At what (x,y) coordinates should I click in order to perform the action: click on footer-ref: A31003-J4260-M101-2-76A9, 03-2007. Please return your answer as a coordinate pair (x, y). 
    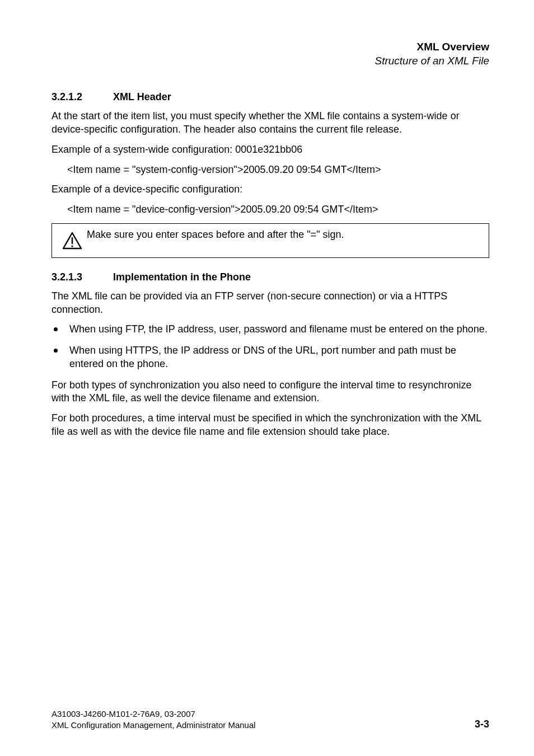
    Looking at the image, I should click on (153, 714).